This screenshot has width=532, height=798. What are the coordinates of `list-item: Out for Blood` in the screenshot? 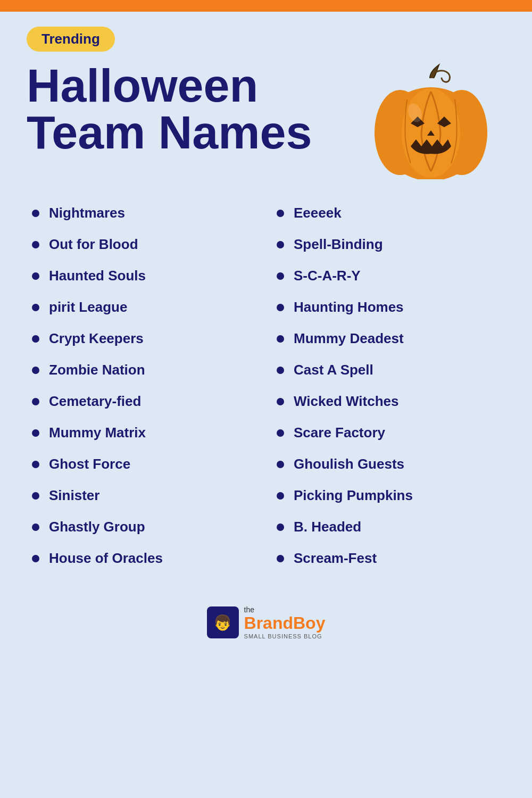 It's located at (144, 245).